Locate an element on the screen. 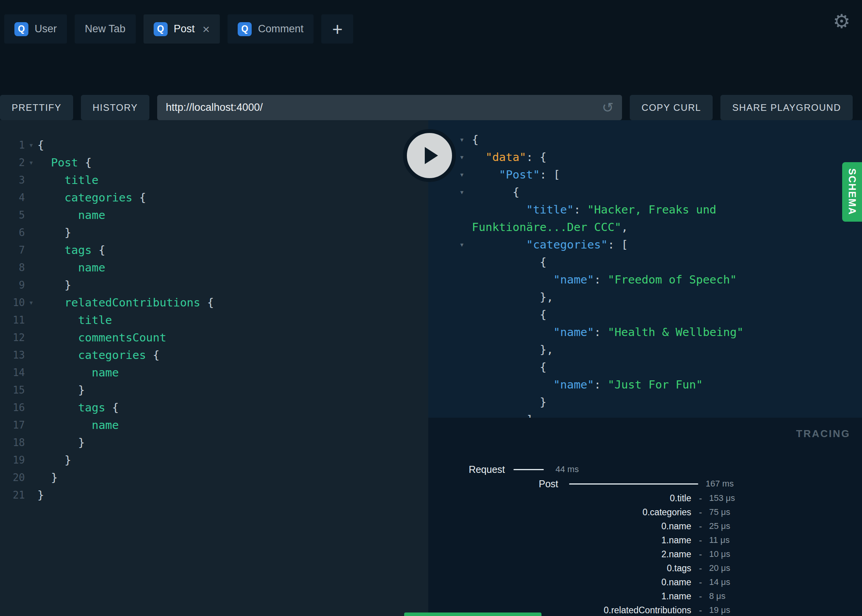 This screenshot has height=616, width=862. settings-gear-icon: ⚙ is located at coordinates (842, 21).